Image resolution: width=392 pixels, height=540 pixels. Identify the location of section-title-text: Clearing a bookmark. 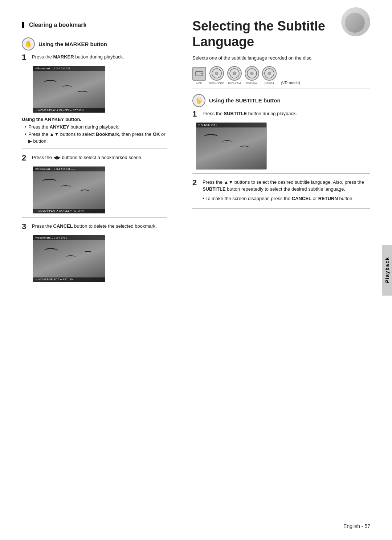
(58, 25).